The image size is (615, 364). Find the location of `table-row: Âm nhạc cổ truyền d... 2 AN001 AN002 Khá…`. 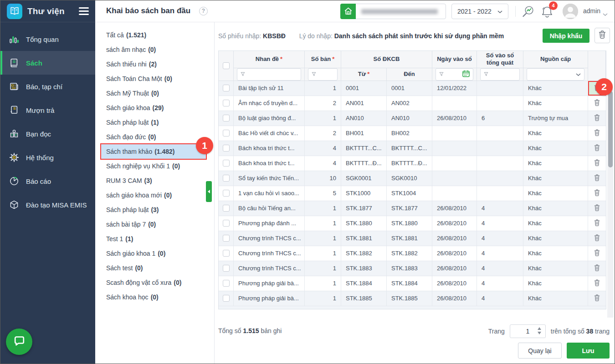

table-row: Âm nhạc cổ truyền d... 2 AN001 AN002 Khá… is located at coordinates (412, 104).